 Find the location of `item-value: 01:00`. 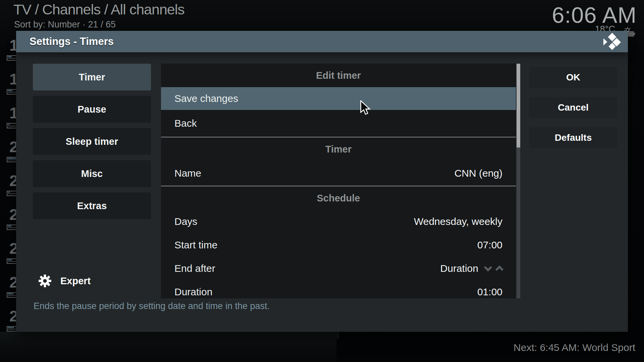

item-value: 01:00 is located at coordinates (490, 292).